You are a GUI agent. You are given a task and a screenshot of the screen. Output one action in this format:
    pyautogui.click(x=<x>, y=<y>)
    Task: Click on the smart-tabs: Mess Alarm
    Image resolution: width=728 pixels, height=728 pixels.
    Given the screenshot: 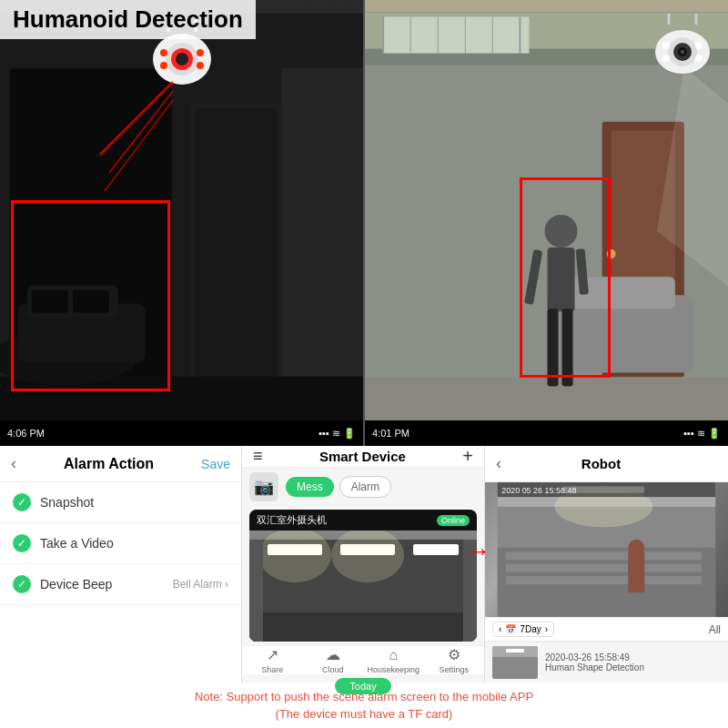 What is the action you would take?
    pyautogui.click(x=339, y=487)
    